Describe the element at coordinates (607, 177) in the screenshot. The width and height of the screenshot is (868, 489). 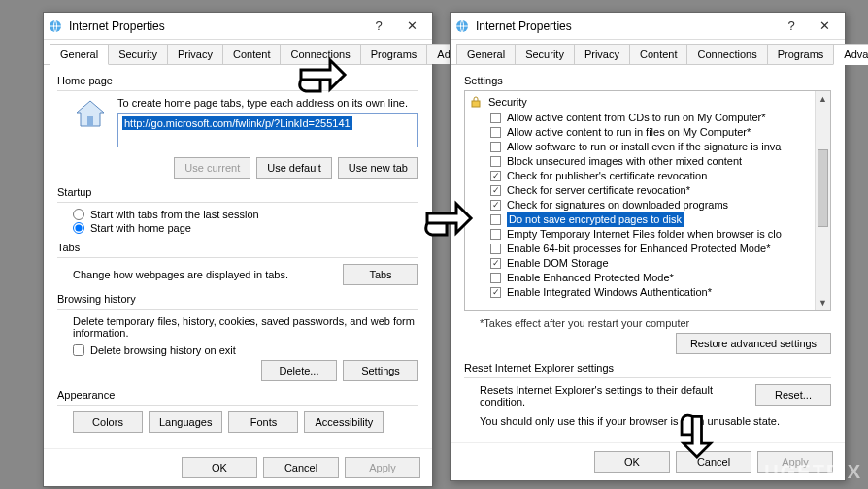
I see `tree-item-label: Check for publisher's certificate revoca…` at that location.